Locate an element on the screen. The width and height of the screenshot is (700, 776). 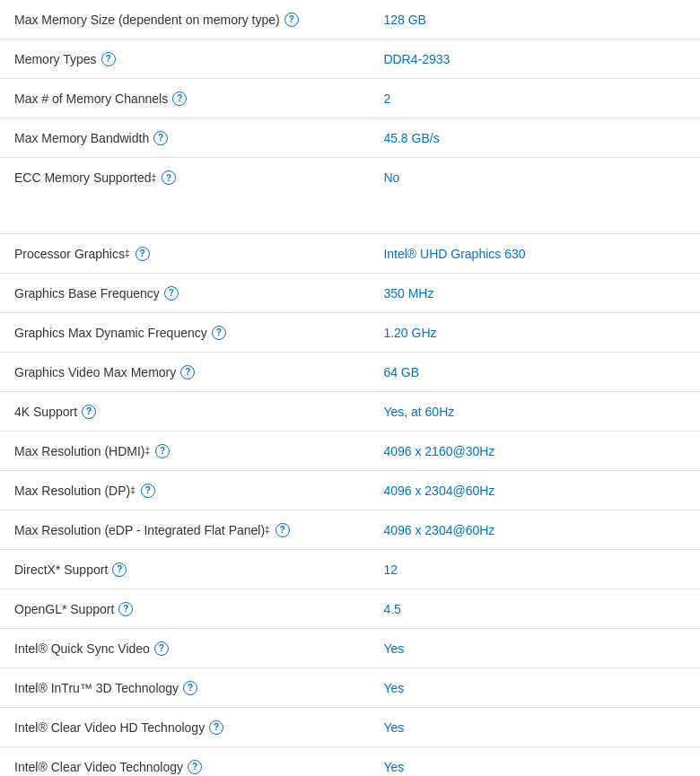
spec-label: Processor Graphics‡? is located at coordinates (199, 254).